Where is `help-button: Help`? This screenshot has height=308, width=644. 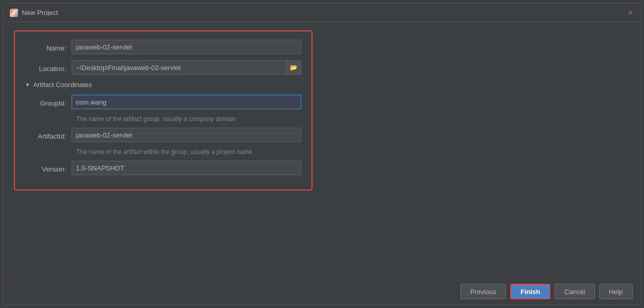
help-button: Help is located at coordinates (616, 292).